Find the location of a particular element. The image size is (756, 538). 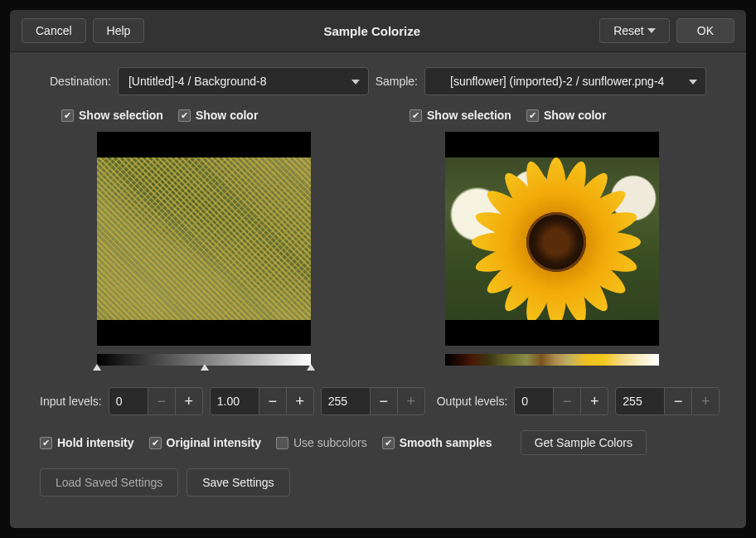

output-high-minus: − is located at coordinates (678, 401).